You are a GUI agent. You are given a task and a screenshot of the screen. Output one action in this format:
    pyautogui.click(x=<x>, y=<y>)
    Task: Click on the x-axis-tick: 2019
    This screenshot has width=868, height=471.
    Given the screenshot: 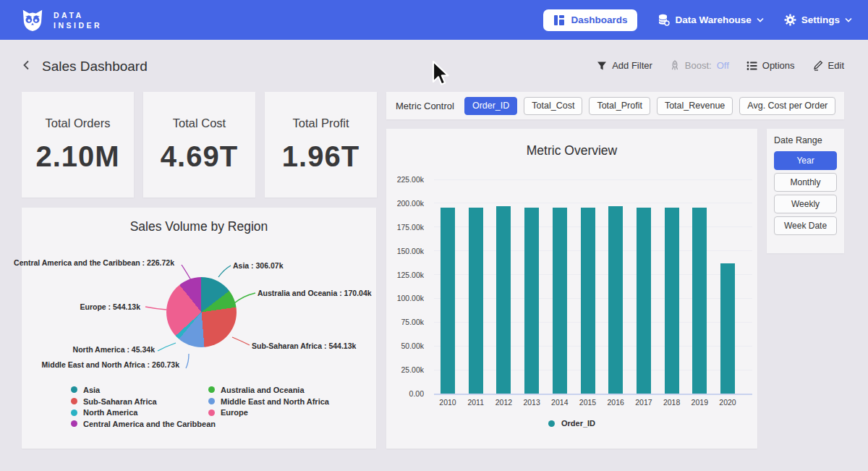 What is the action you would take?
    pyautogui.click(x=699, y=402)
    